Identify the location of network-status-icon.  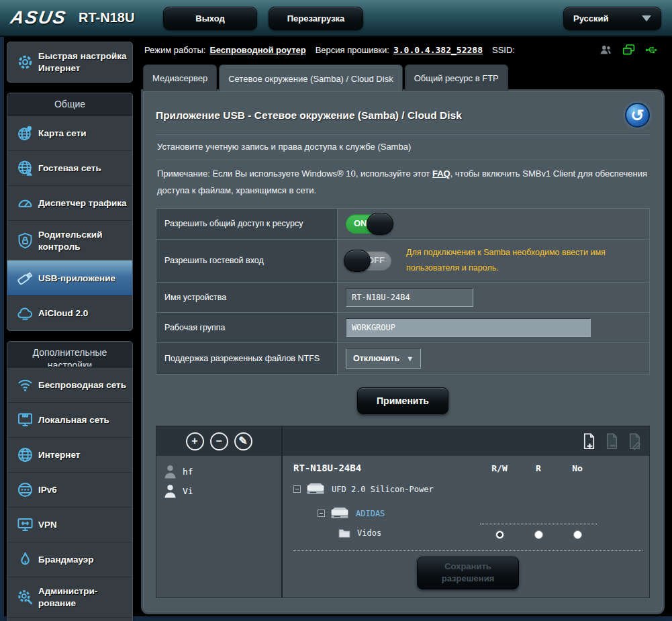
(628, 50).